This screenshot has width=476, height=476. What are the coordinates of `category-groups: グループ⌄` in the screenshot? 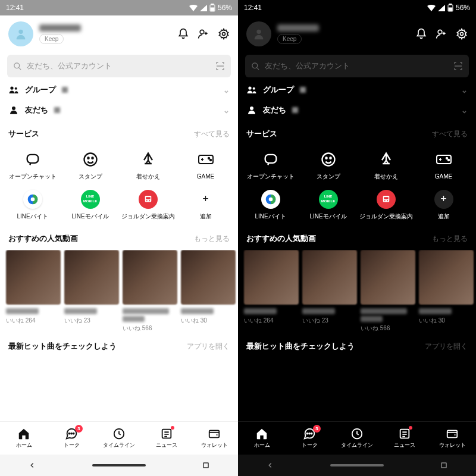 It's located at (357, 90).